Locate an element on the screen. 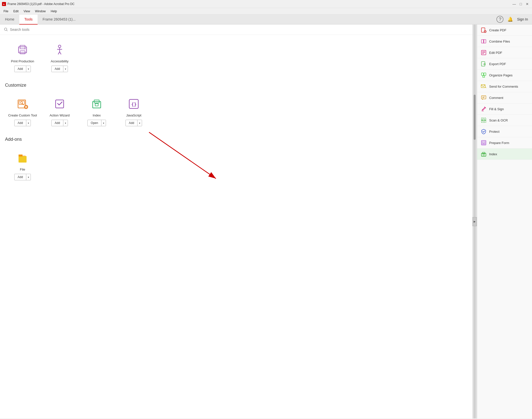 This screenshot has height=419, width=532. action-wizard-label: Action Wizard is located at coordinates (60, 115).